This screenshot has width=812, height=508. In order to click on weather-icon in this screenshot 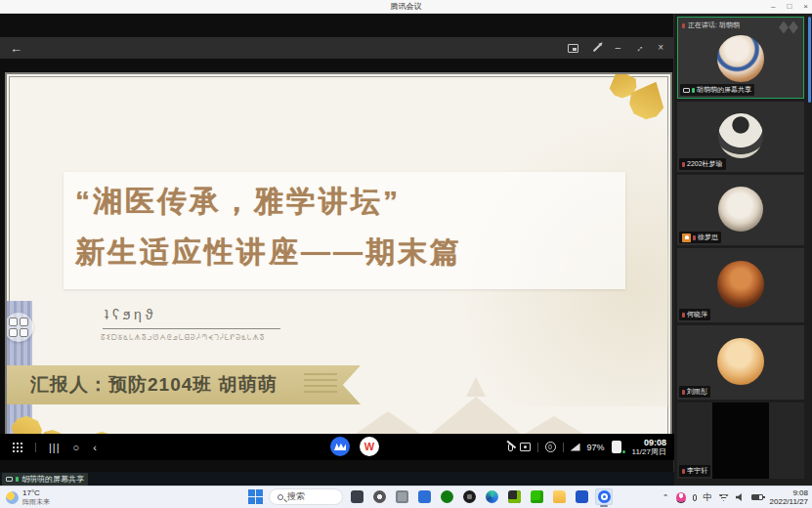, I will do `click(12, 498)`.